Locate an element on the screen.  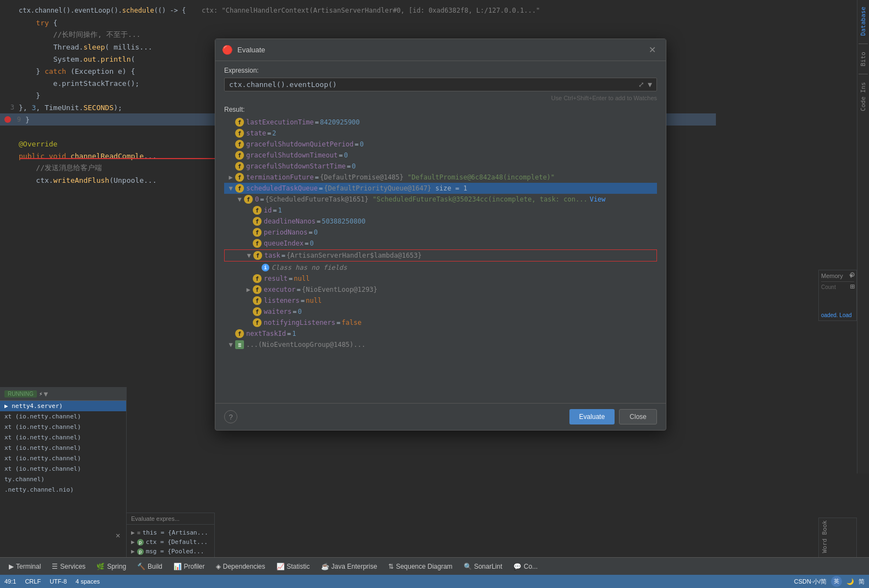
tree-item-parent: ▼ ≡ ...(NioEventLoopGroup@1485)... is located at coordinates (441, 345).